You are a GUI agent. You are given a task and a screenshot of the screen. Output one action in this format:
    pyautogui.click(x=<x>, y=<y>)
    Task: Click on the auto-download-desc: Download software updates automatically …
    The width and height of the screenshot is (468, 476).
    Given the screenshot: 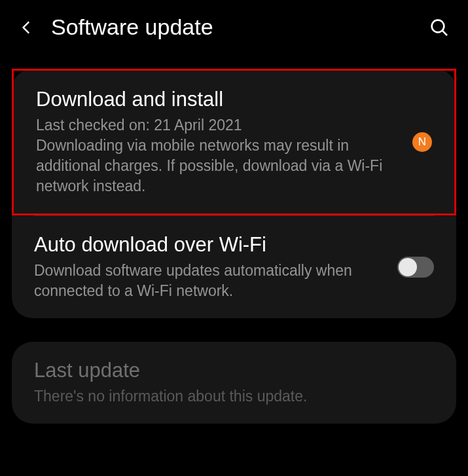 What is the action you would take?
    pyautogui.click(x=209, y=281)
    